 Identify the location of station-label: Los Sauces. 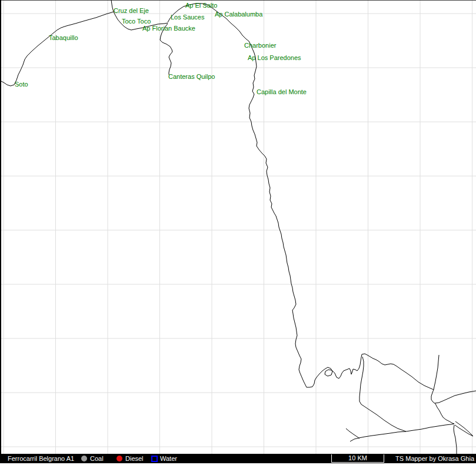
(187, 18).